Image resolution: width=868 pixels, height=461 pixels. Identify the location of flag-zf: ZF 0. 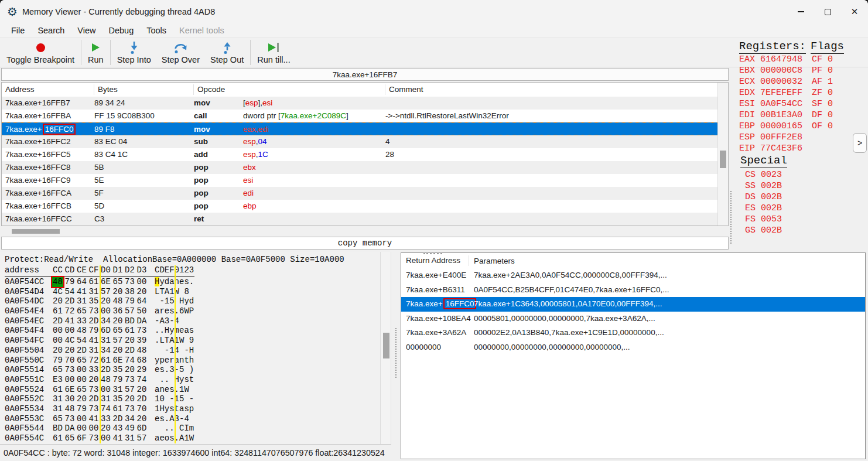
(822, 93).